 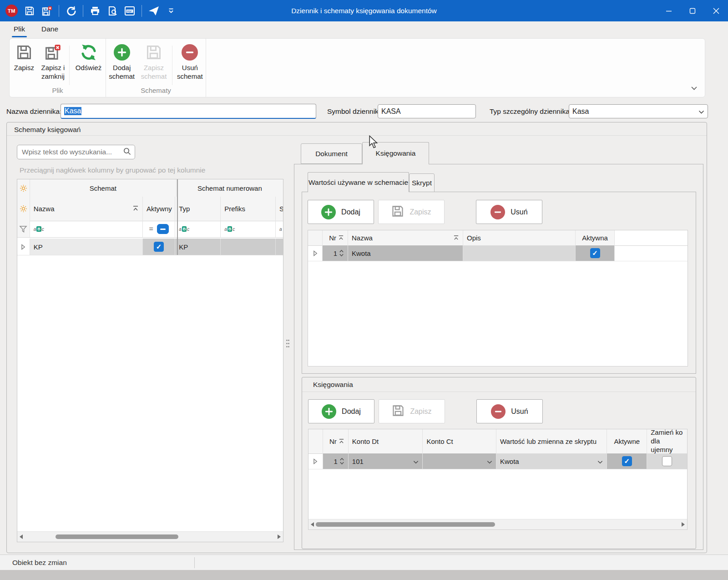 I want to click on column-header-konto-dt: Konto Dt, so click(x=386, y=442).